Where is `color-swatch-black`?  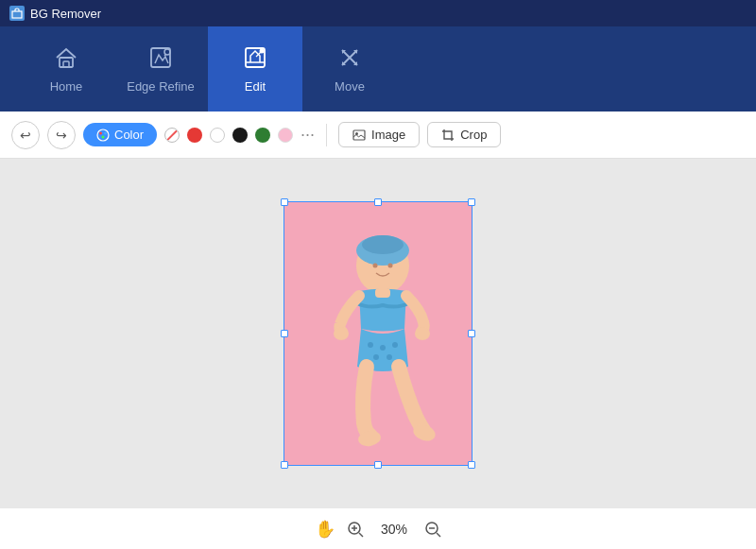 color-swatch-black is located at coordinates (240, 135).